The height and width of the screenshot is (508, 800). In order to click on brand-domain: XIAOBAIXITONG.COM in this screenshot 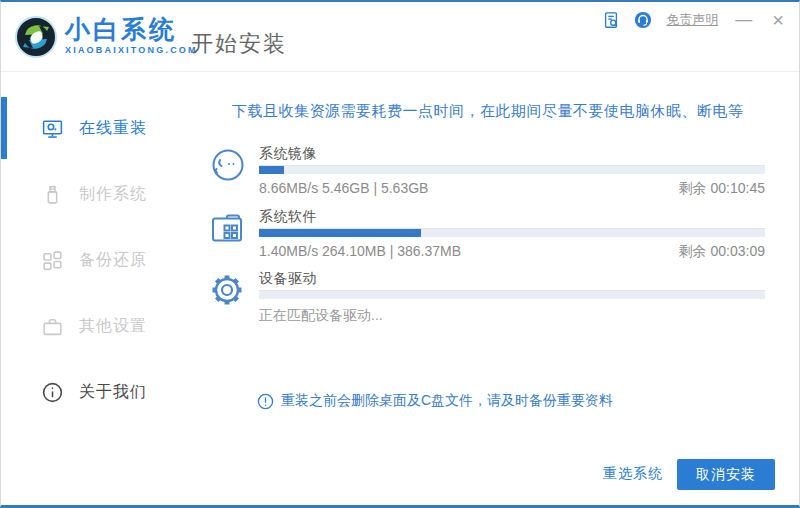, I will do `click(132, 50)`.